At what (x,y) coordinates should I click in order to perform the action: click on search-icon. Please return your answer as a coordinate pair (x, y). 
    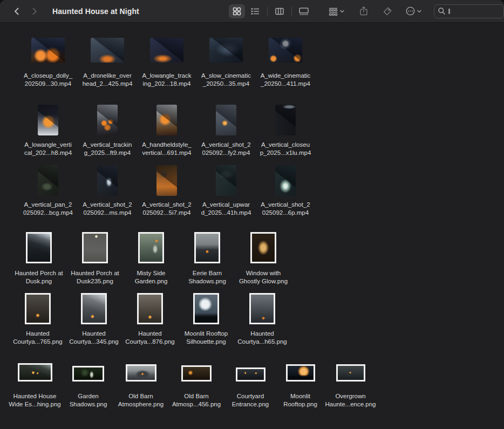
    Looking at the image, I should click on (441, 11).